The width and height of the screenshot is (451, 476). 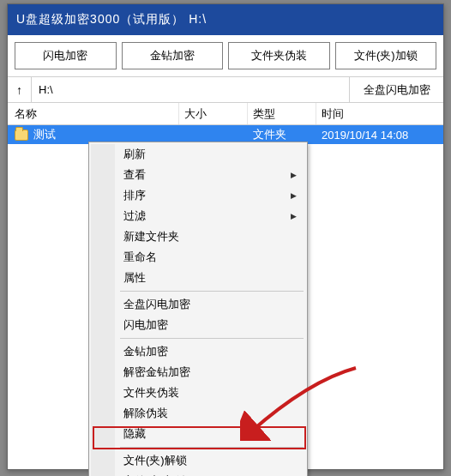 What do you see at coordinates (198, 473) in the screenshot?
I see `menu-file-lock: 文件(夹)加锁` at bounding box center [198, 473].